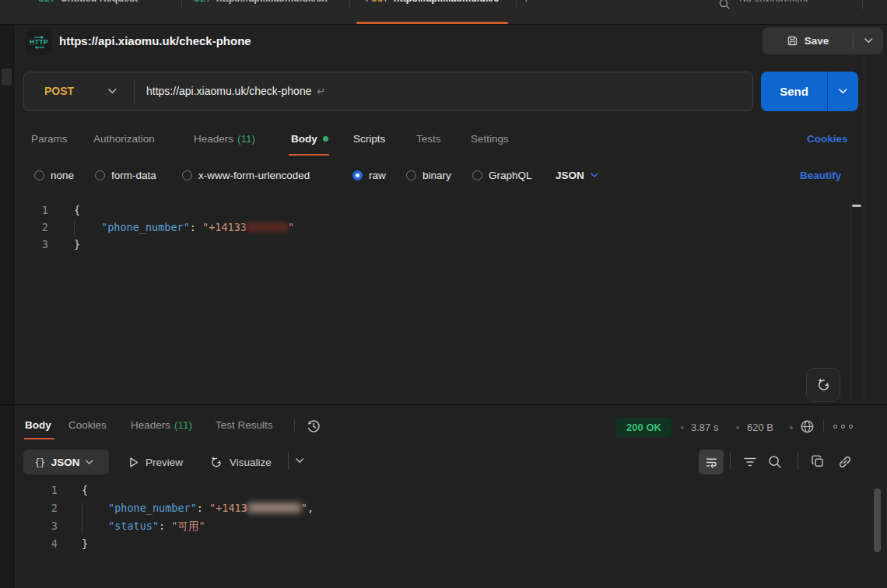 The image size is (887, 588). What do you see at coordinates (314, 426) in the screenshot?
I see `history-icon` at bounding box center [314, 426].